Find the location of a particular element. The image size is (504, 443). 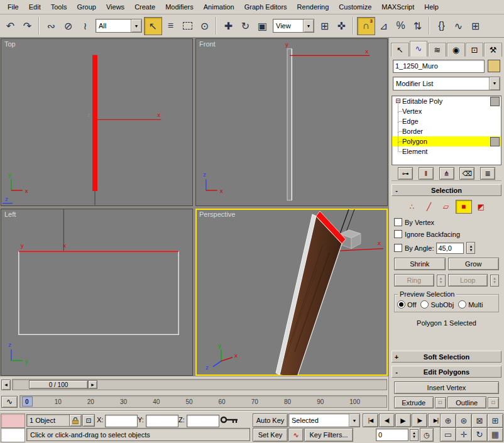

tab-display: ⊡ is located at coordinates (475, 50).